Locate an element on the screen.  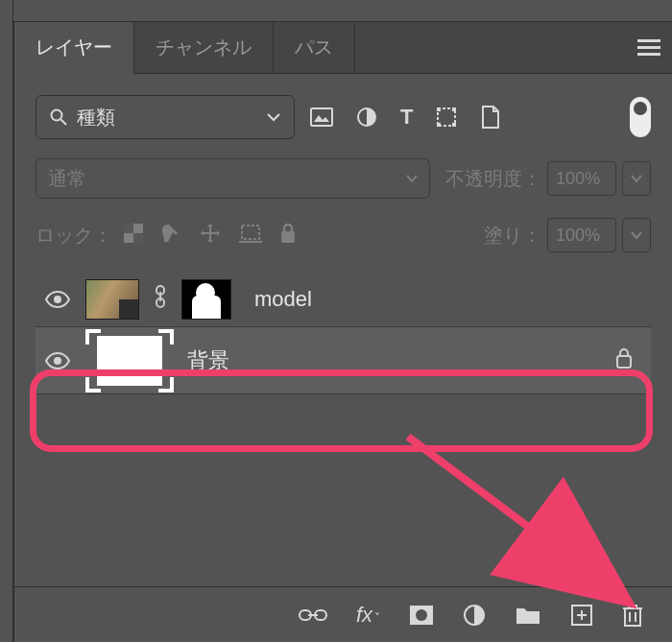
panel-tab-bar: レイヤー チャンネル パス is located at coordinates (344, 48).